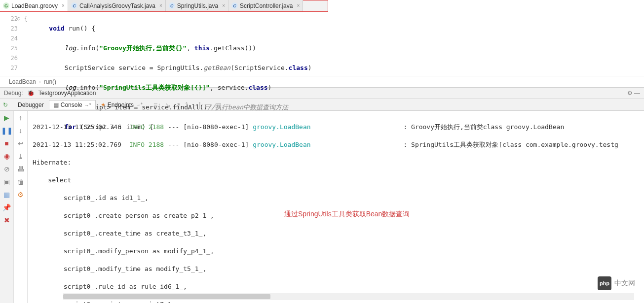 The width and height of the screenshot is (644, 304). I want to click on mute-icon: ⊘, so click(7, 169).